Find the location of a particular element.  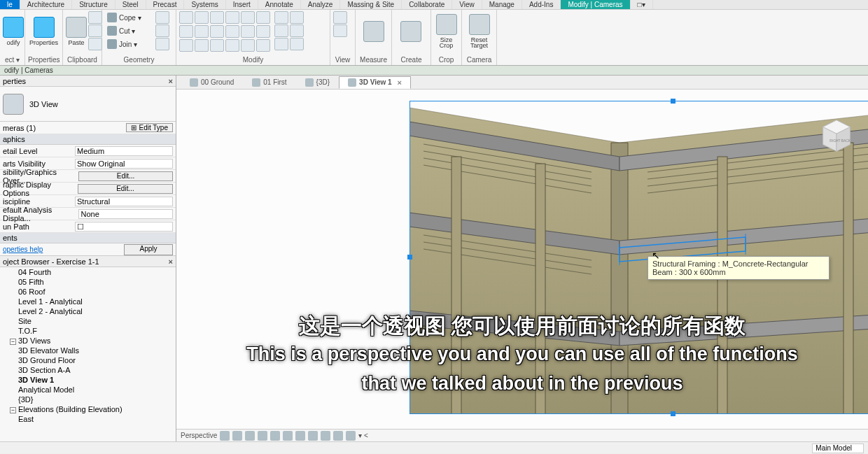

vc-lock-icon is located at coordinates (326, 436).